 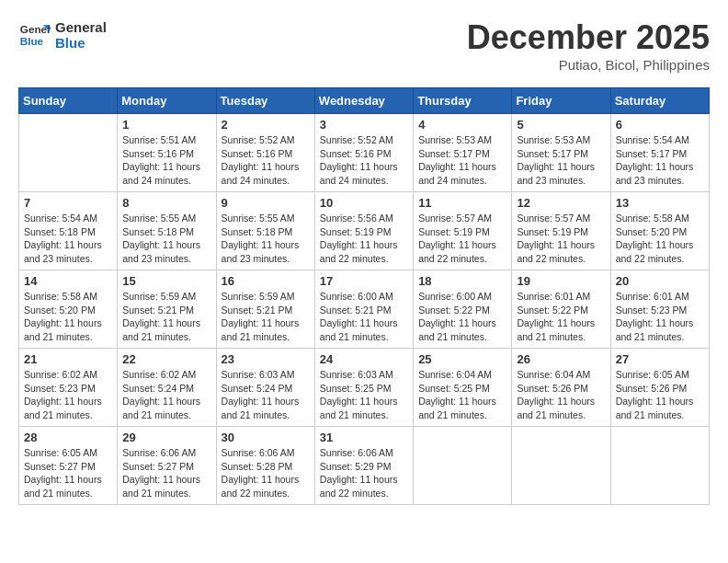 What do you see at coordinates (660, 309) in the screenshot?
I see `calendar-cell: 20Sunrise: 6:01 AMSunset: 5:23 PMDayligh…` at bounding box center [660, 309].